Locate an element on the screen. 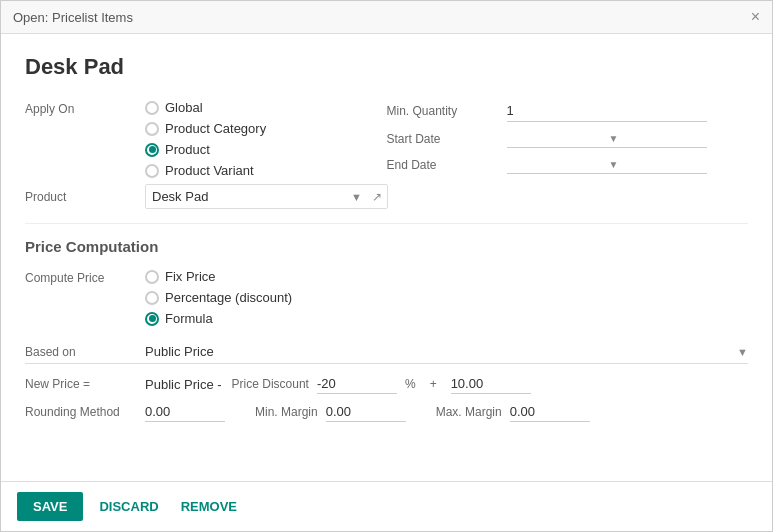  apply-on-label: Apply On is located at coordinates (85, 108).